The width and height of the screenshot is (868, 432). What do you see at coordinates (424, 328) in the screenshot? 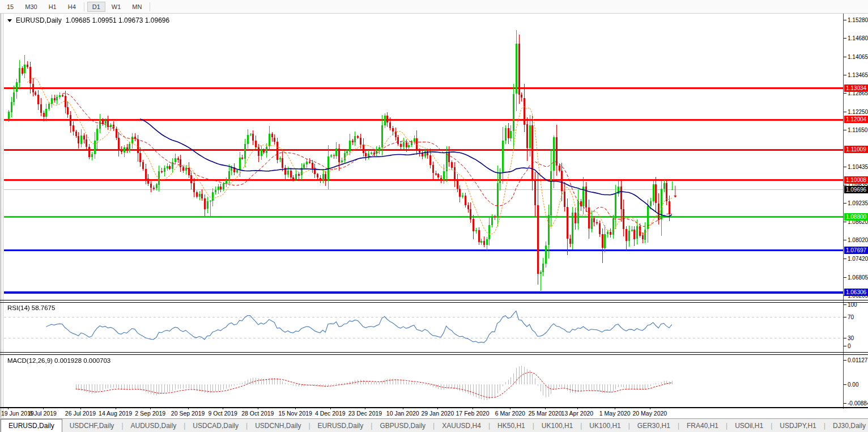
I see `rsi-pane-canvas` at bounding box center [424, 328].